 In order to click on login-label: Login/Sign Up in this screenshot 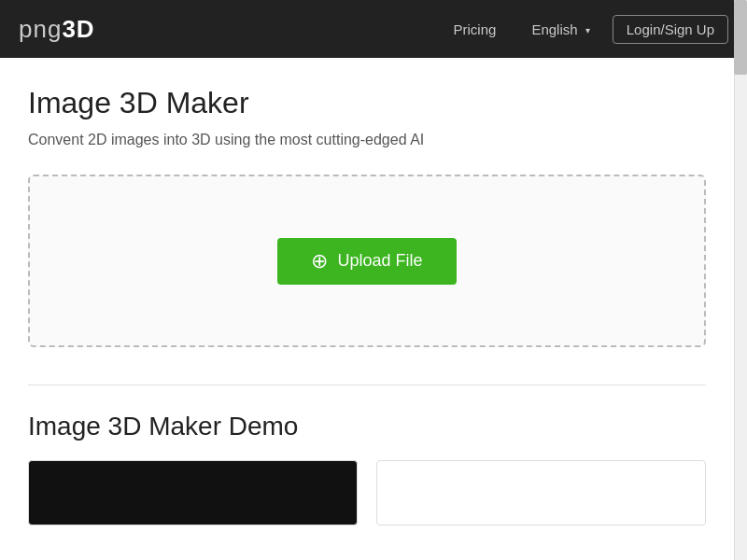, I will do `click(670, 30)`.